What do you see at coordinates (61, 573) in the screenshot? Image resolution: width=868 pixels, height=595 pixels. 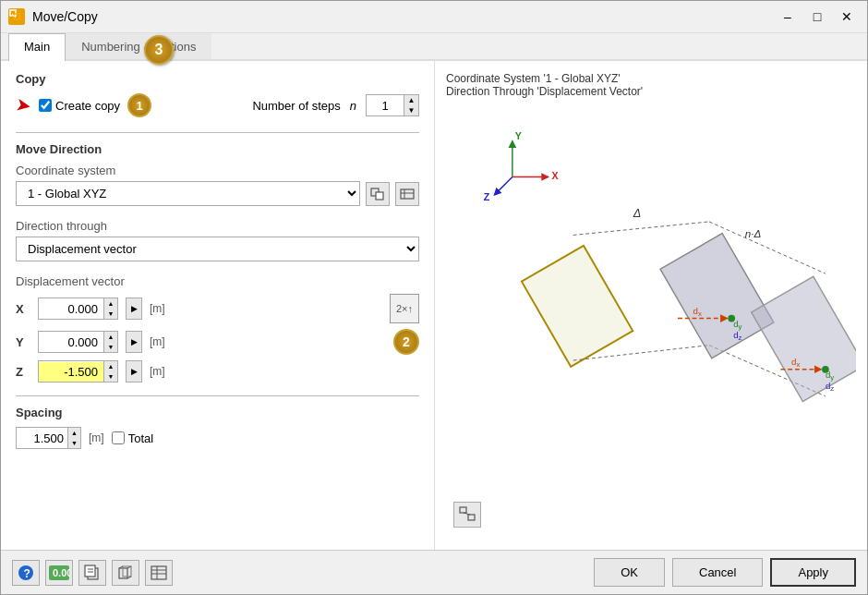 I see `svg-text: 0.00` at bounding box center [61, 573].